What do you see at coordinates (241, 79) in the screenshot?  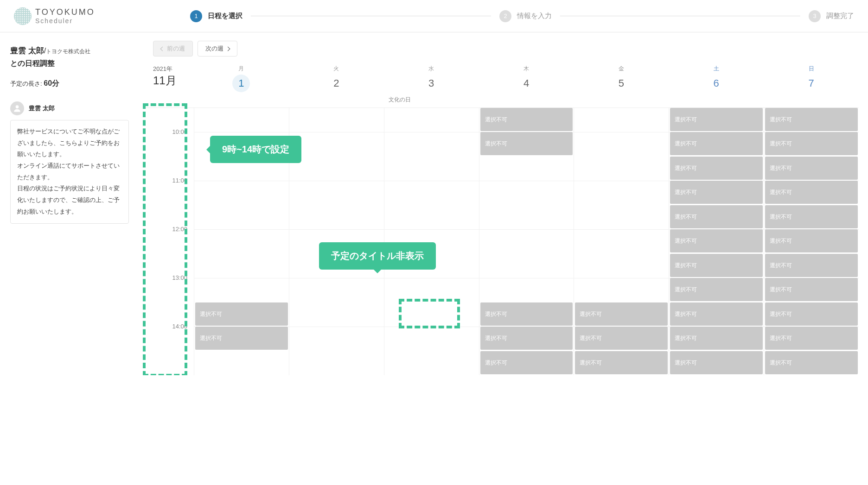 I see `day-head-1: 月1` at bounding box center [241, 79].